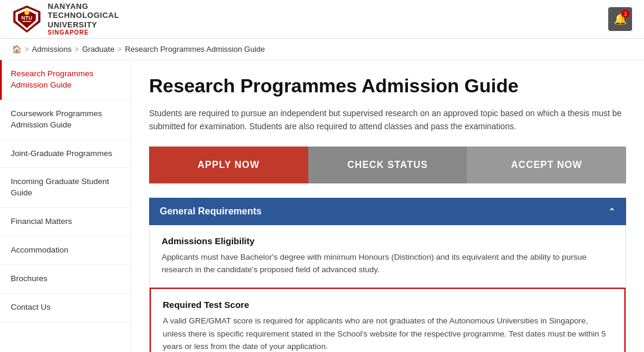 This screenshot has width=644, height=352. I want to click on logo-sub: SINGAPORE, so click(83, 33).